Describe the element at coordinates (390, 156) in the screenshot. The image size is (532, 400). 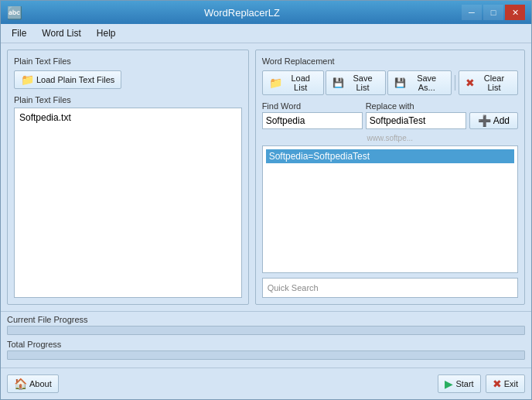
I see `replacement-list-item: Softpedia=SoftpediaTest` at that location.